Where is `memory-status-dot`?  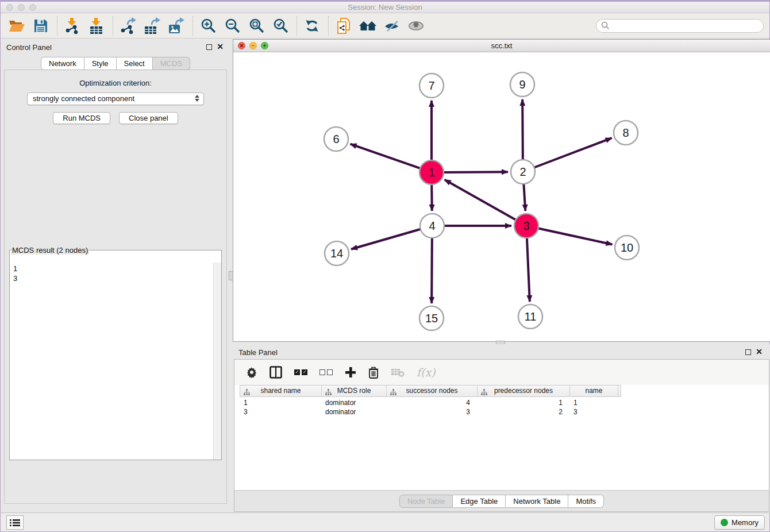 memory-status-dot is located at coordinates (724, 523).